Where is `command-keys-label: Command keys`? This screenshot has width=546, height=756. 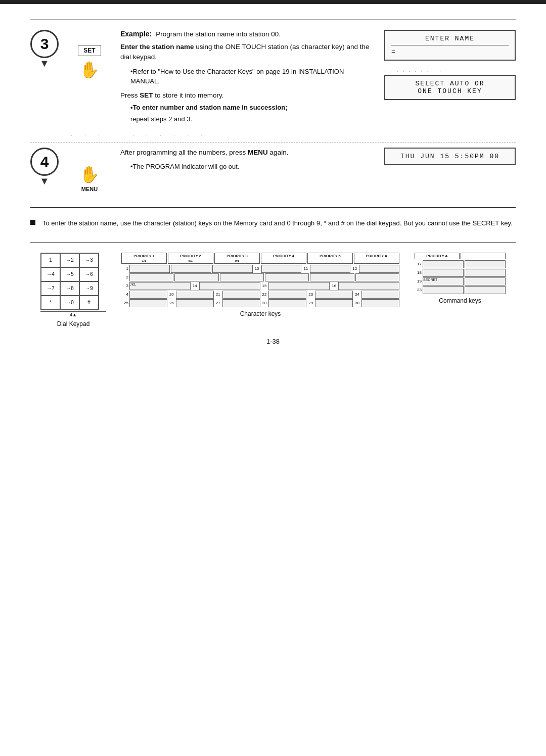 command-keys-label: Command keys is located at coordinates (460, 301).